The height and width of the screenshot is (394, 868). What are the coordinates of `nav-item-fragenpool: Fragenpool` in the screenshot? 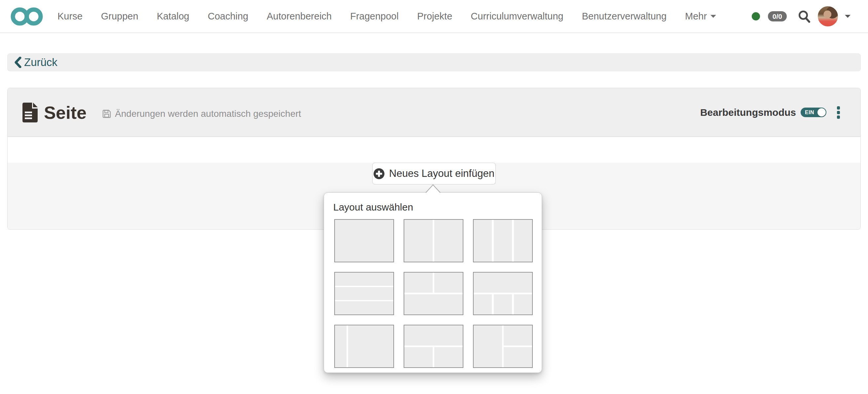 It's located at (374, 16).